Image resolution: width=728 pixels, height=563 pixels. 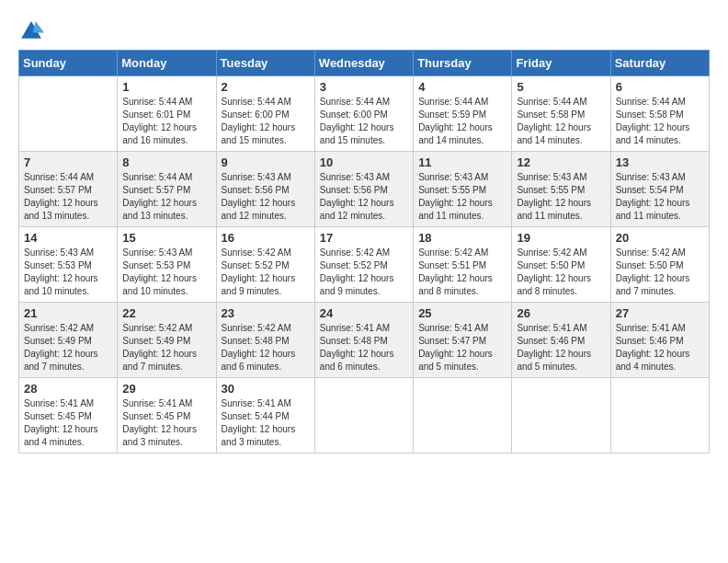 What do you see at coordinates (660, 237) in the screenshot?
I see `day-number: 20` at bounding box center [660, 237].